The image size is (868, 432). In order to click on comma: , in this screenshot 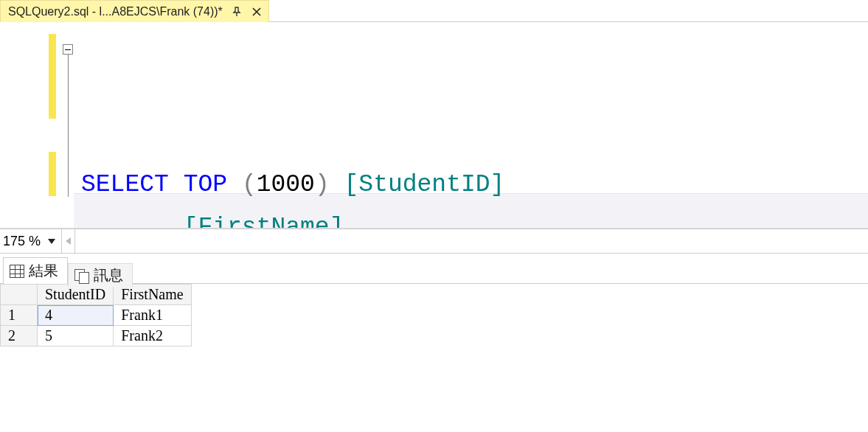, I will do `click(176, 221)`.